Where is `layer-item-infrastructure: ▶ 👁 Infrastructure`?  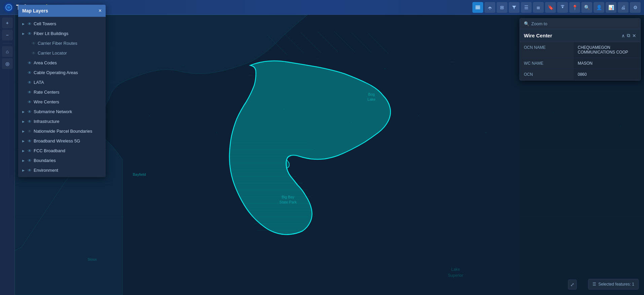 layer-item-infrastructure: ▶ 👁 Infrastructure is located at coordinates (62, 121).